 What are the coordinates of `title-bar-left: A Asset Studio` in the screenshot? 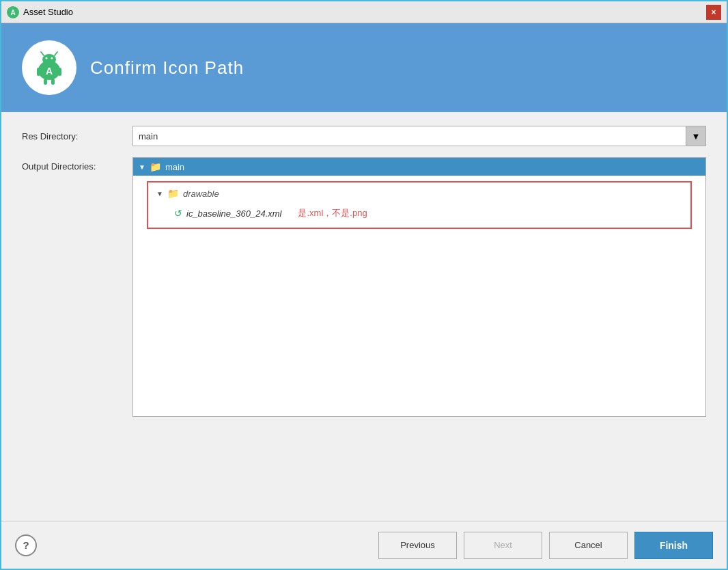 It's located at (40, 12).